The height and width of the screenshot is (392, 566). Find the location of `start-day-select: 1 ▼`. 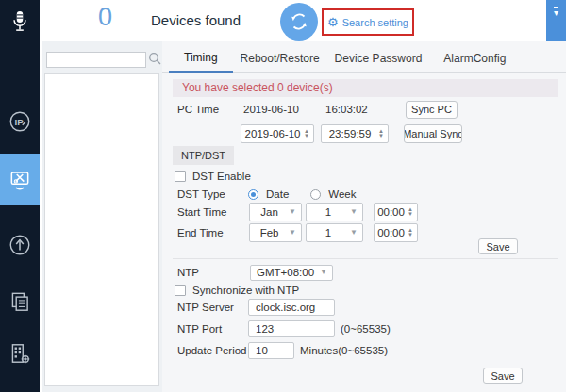

start-day-select: 1 ▼ is located at coordinates (334, 212).